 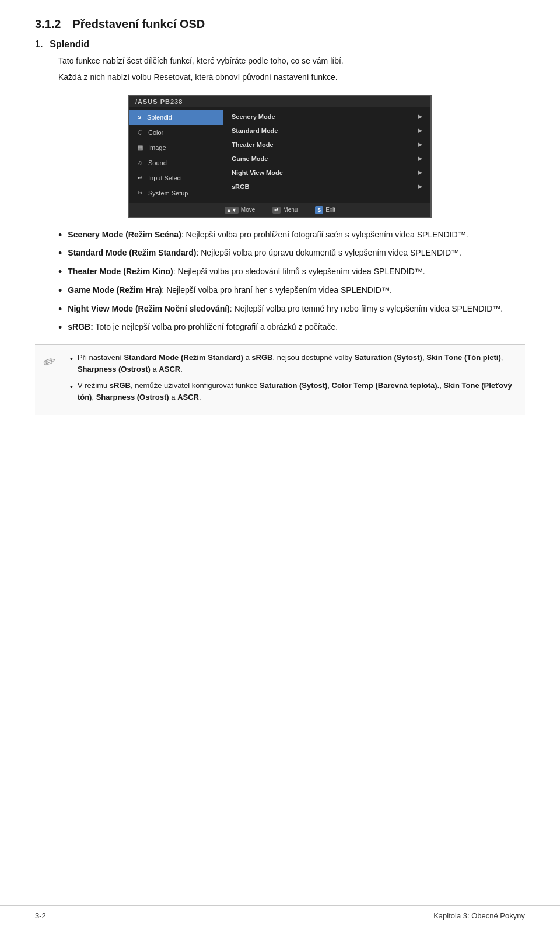 I want to click on bullet-nightview: • Night View Mode (Režim Noční sledování…, so click(x=292, y=309).